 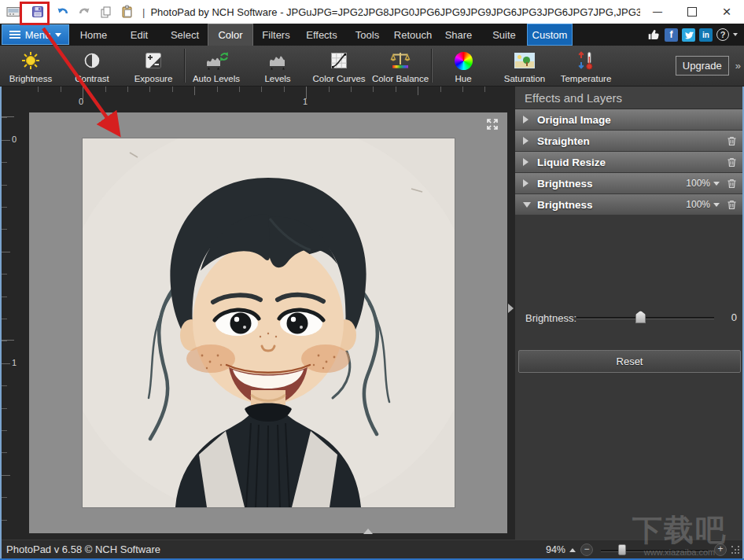 I want to click on tab-share: Share, so click(x=459, y=35).